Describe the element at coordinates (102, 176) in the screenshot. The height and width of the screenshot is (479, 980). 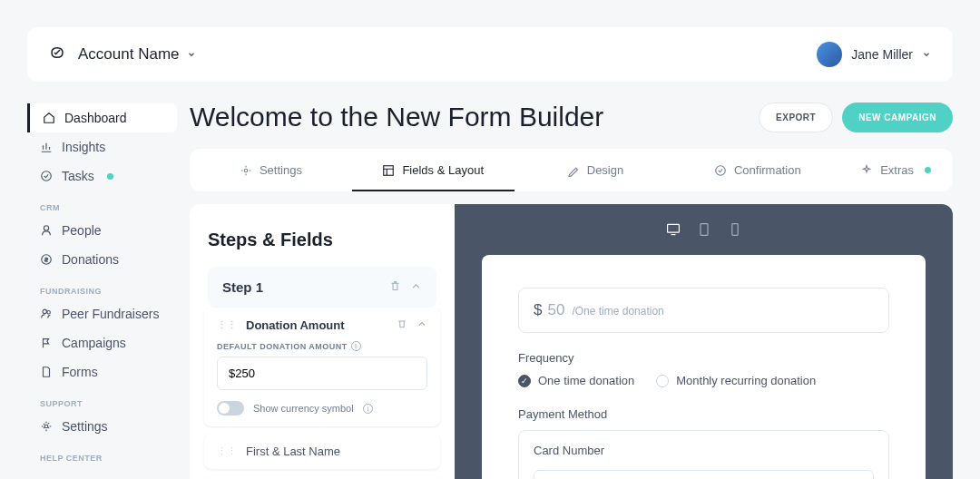
I see `sidebar-item-tasks: Tasks` at that location.